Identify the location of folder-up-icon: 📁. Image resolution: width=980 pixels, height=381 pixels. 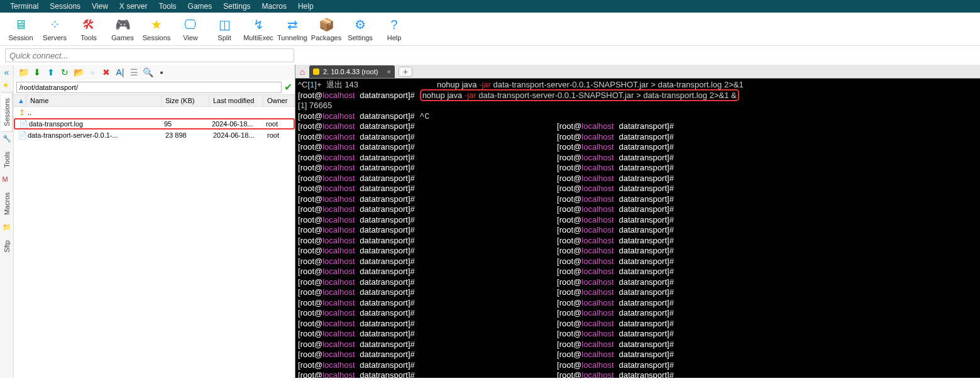
(23, 72).